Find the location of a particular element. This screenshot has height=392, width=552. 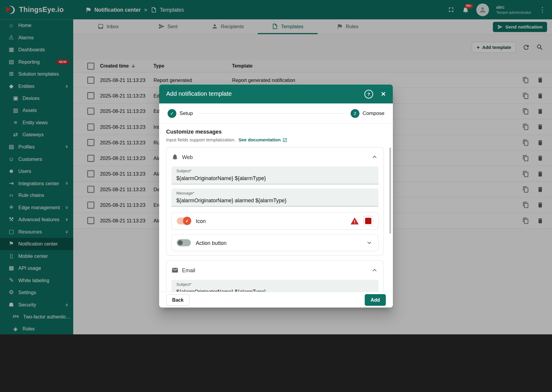

dialog-header: Add notification template ? ✕ is located at coordinates (276, 94).